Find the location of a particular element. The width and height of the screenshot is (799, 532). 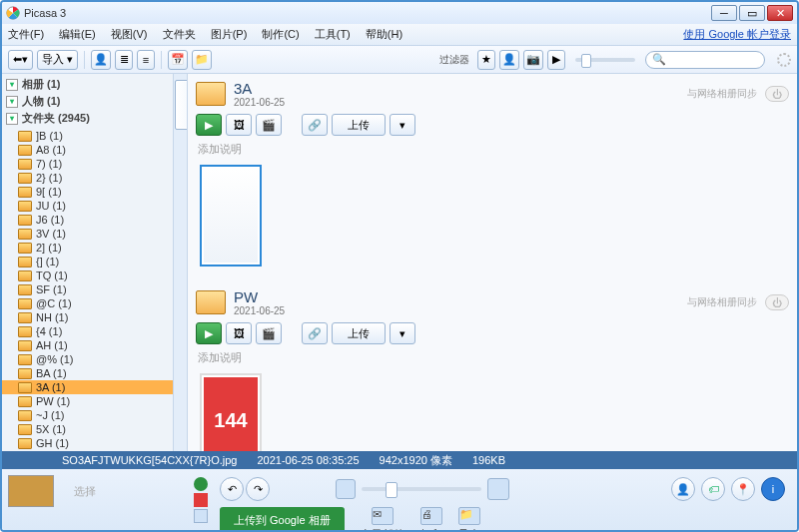

menu-tools: 工具(T) is located at coordinates (333, 34).